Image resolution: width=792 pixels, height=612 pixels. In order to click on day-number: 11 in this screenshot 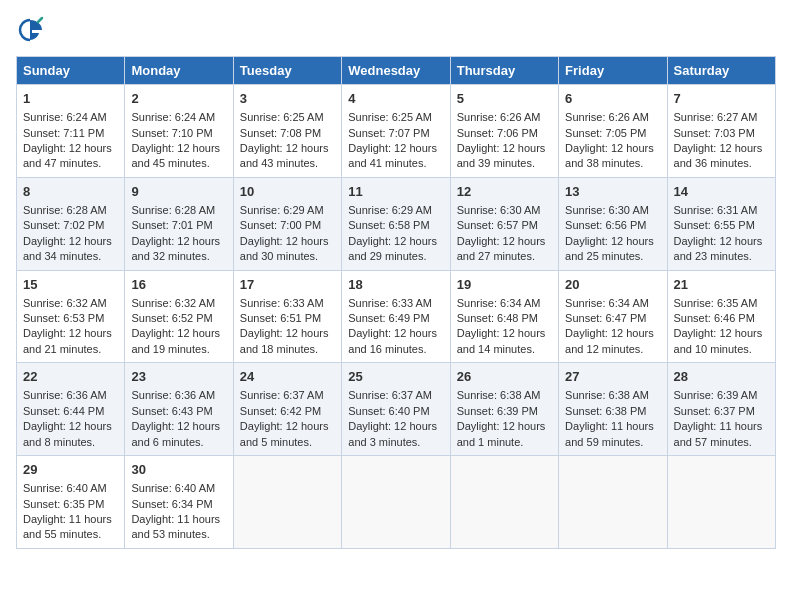, I will do `click(396, 192)`.